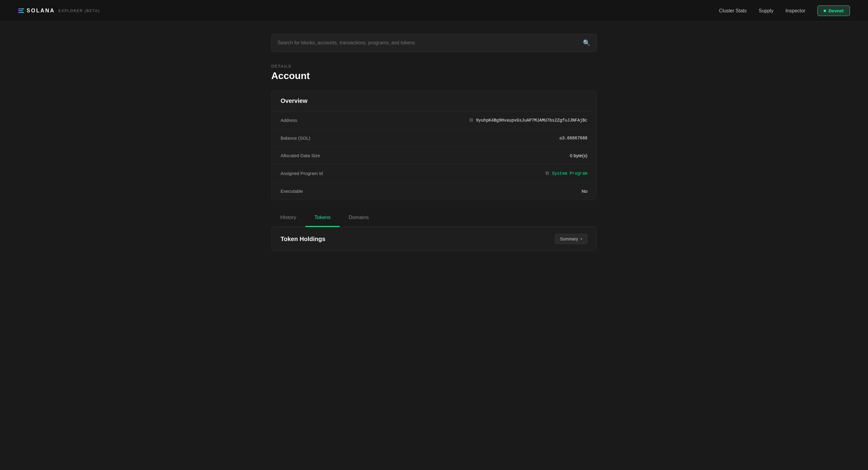 This screenshot has width=868, height=470. I want to click on token-holdings-header: Token Holdings Summary ▾, so click(434, 239).